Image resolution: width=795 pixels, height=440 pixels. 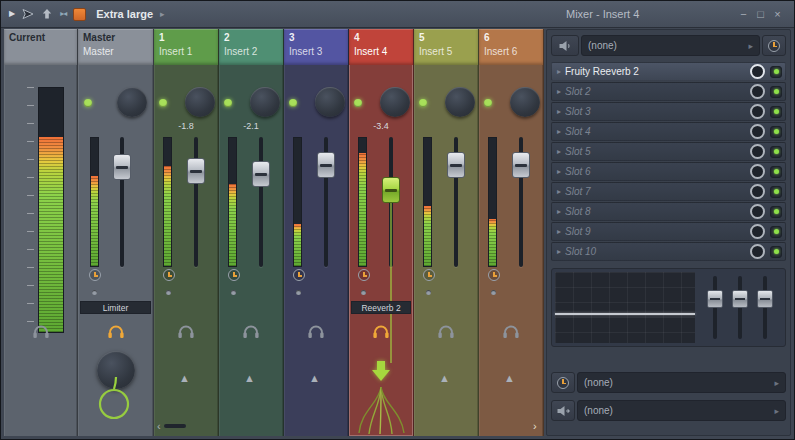 I want to click on plugin-slot-4: ▸ Slot 4, so click(x=668, y=132).